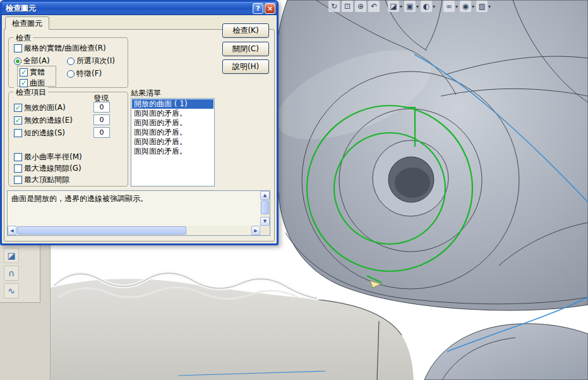 The height and width of the screenshot is (380, 588). What do you see at coordinates (102, 120) in the screenshot?
I see `invalid-edges-count: 0` at bounding box center [102, 120].